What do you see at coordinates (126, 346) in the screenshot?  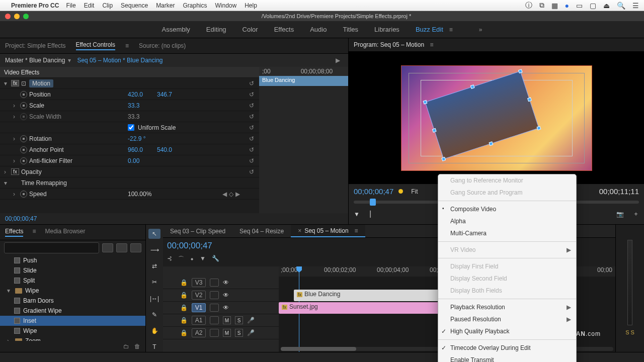 I see `new-bin-icon: 🗀` at bounding box center [126, 346].